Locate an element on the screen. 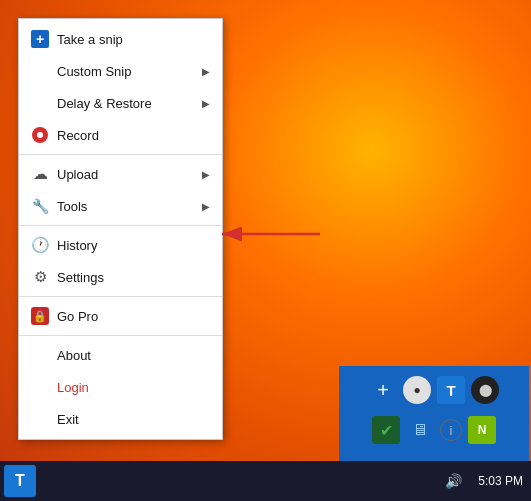 Image resolution: width=531 pixels, height=501 pixels. menu-item-take-a-snip: + Take a snip is located at coordinates (120, 39).